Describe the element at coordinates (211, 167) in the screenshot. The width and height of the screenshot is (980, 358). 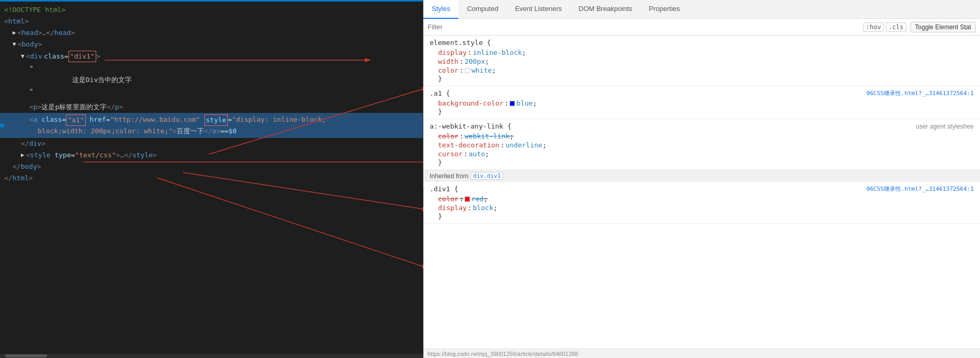
I see `dom-line-body-close: </body>` at that location.